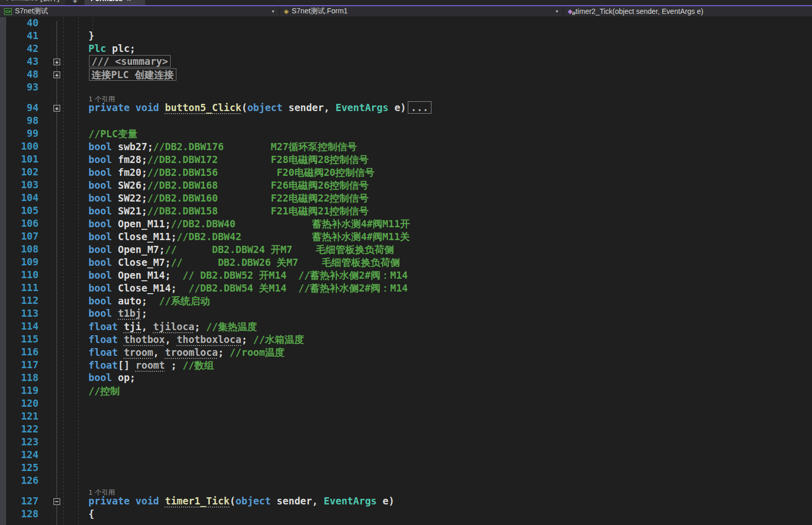 This screenshot has height=525, width=812. What do you see at coordinates (406, 159) in the screenshot?
I see `code-line: 101bool fm28;//DB2.DBW172 F28电磁阀28控制信号` at bounding box center [406, 159].